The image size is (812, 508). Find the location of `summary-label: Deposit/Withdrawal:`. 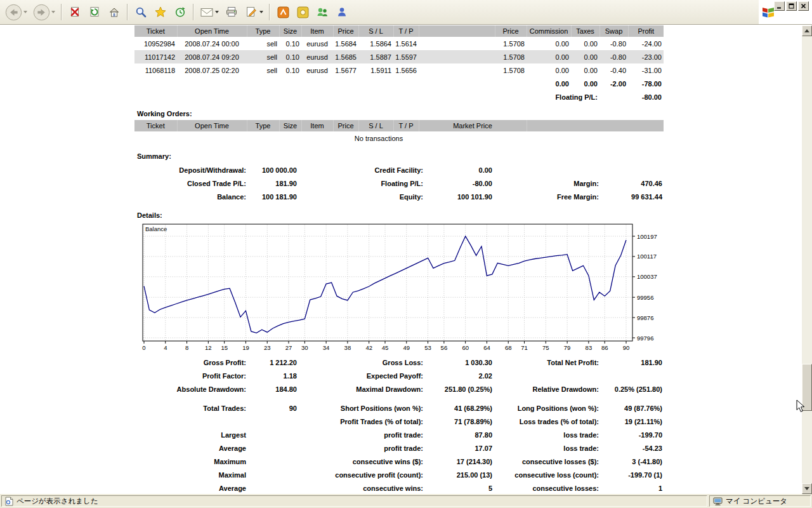

summary-label: Deposit/Withdrawal: is located at coordinates (191, 170).